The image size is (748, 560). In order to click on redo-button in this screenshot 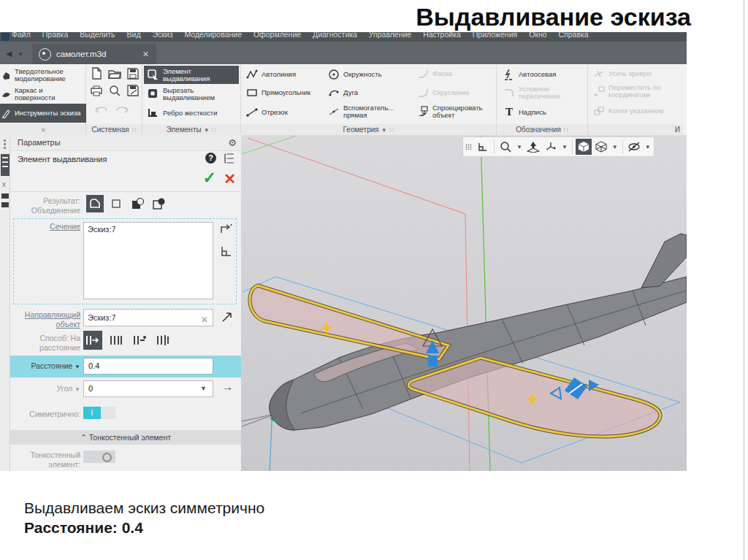, I will do `click(122, 110)`.